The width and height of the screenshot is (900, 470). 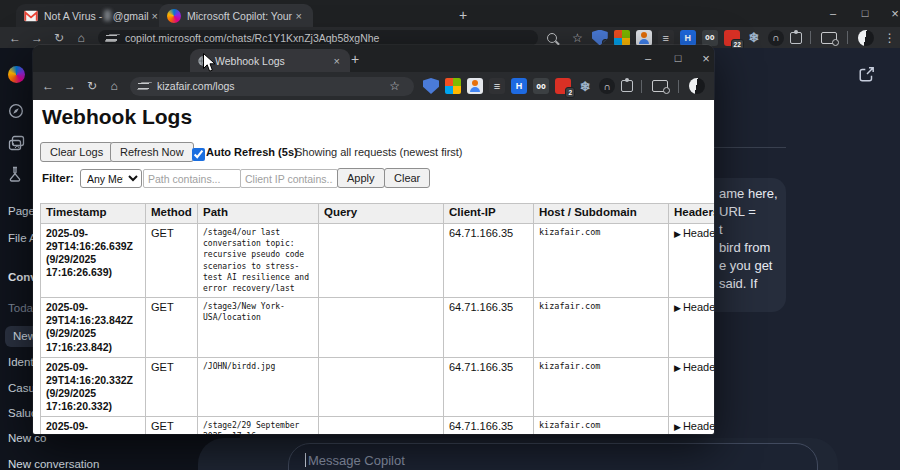 What do you see at coordinates (21, 362) in the screenshot?
I see `sidebar-item: Ident` at bounding box center [21, 362].